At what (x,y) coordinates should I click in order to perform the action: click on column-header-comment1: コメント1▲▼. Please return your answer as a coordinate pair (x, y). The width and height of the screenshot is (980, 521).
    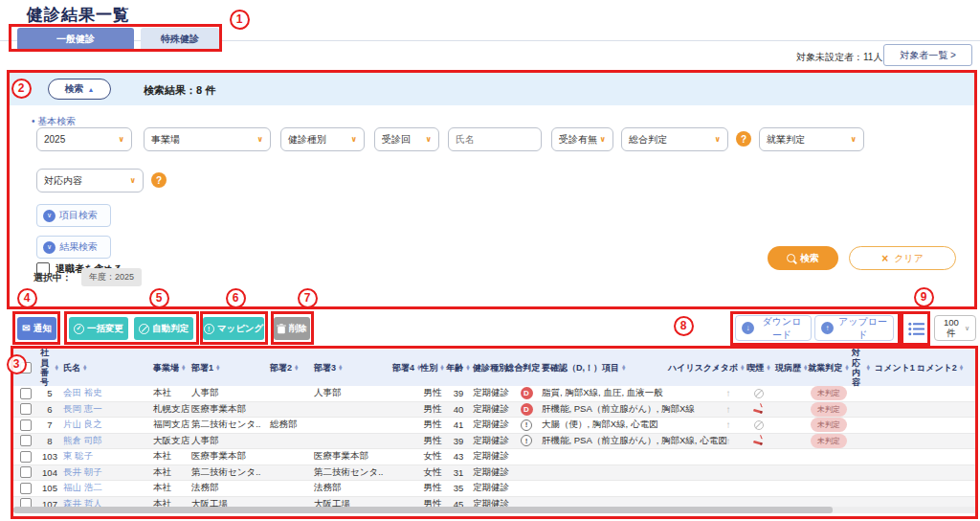
    Looking at the image, I should click on (894, 368).